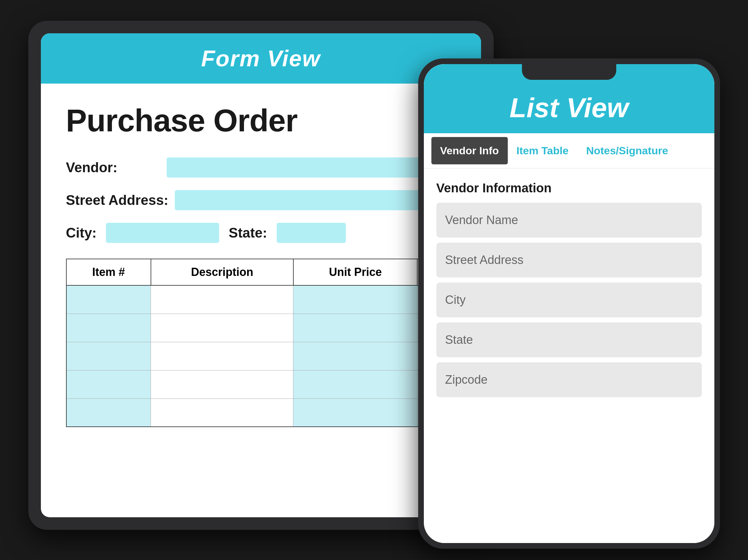 The height and width of the screenshot is (560, 748). I want to click on state-field-label: State, so click(459, 340).